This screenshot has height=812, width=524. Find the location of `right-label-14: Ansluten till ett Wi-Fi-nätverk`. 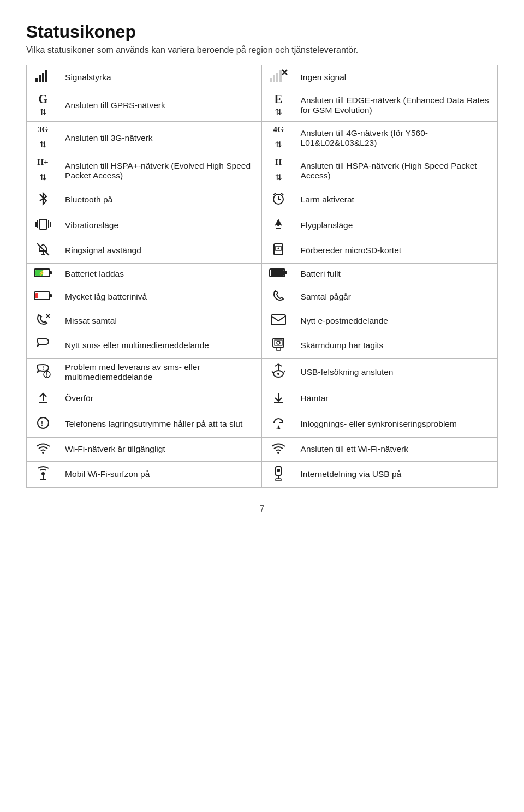

right-label-14: Ansluten till ett Wi-Fi-nätverk is located at coordinates (396, 449).